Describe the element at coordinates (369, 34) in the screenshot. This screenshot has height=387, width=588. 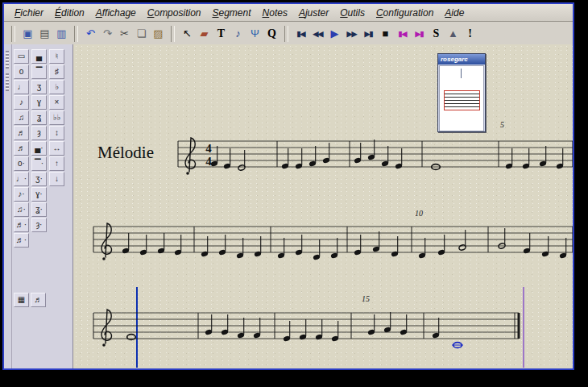
I see `forward-to-end-button: ▶▮` at that location.